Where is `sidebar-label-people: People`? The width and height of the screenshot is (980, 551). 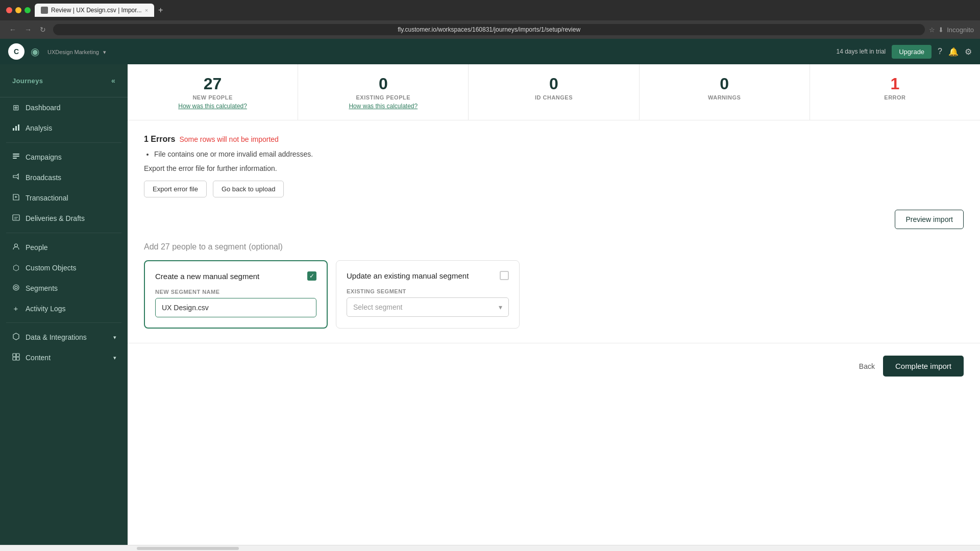
sidebar-label-people: People is located at coordinates (37, 247).